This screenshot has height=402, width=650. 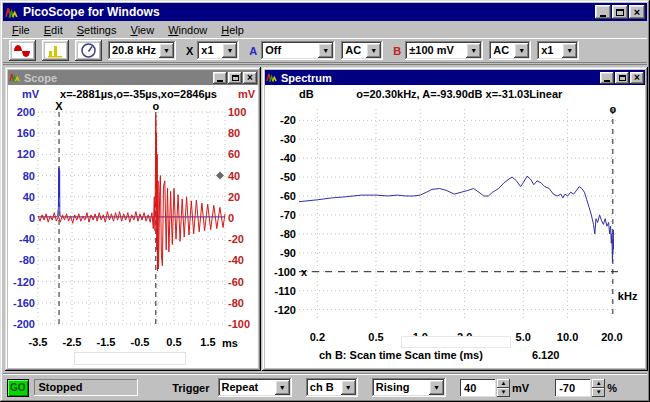 What do you see at coordinates (218, 50) in the screenshot?
I see `x-multiplier-select: x1 ▼` at bounding box center [218, 50].